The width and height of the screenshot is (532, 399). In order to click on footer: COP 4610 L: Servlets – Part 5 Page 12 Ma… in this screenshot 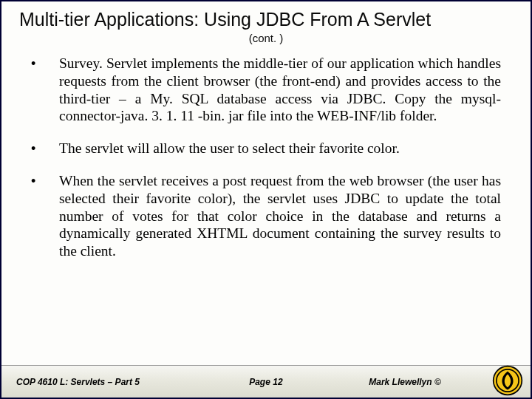, I will do `click(266, 381)`.